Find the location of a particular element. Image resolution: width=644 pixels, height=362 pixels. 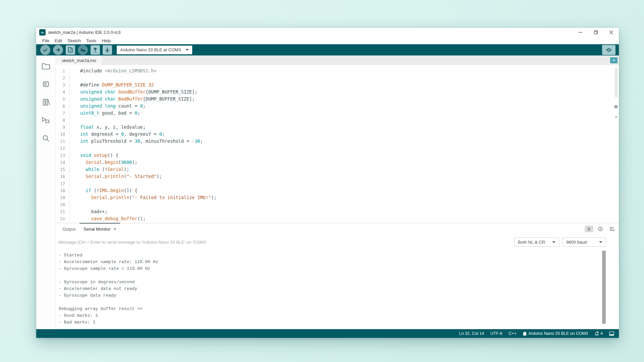

code-line: Serial.println("- Started"); is located at coordinates (350, 176).